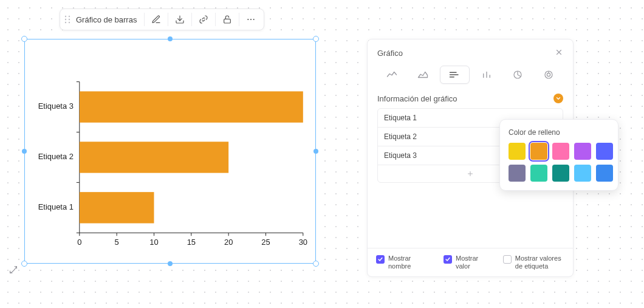  What do you see at coordinates (533, 262) in the screenshot?
I see `checkbox-show-tag-values: Mostrar valores de etiqueta` at bounding box center [533, 262].